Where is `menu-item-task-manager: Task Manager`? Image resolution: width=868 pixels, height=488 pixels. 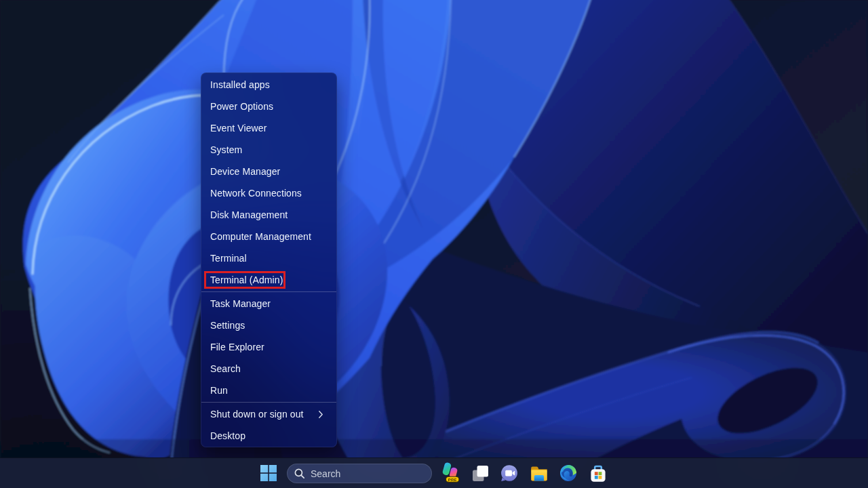
menu-item-task-manager: Task Manager is located at coordinates (269, 304).